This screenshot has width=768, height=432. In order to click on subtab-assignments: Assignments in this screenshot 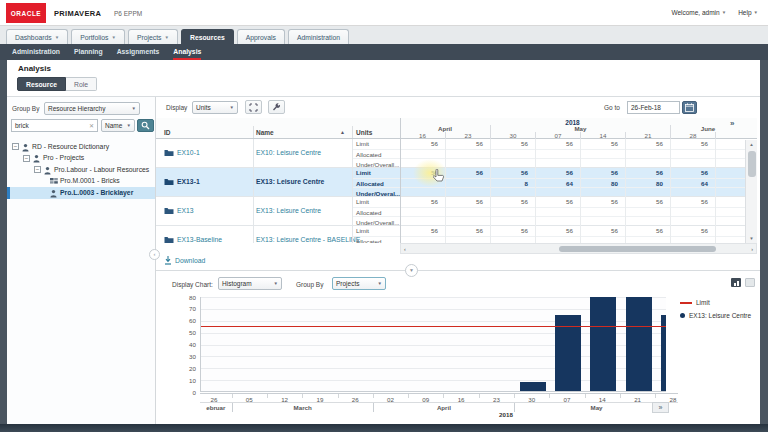, I will do `click(138, 52)`.